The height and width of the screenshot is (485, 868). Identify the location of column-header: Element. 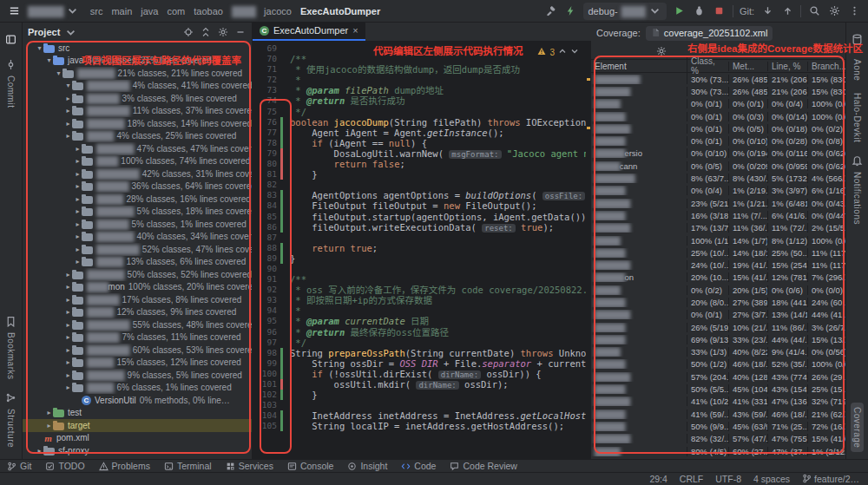
(639, 66).